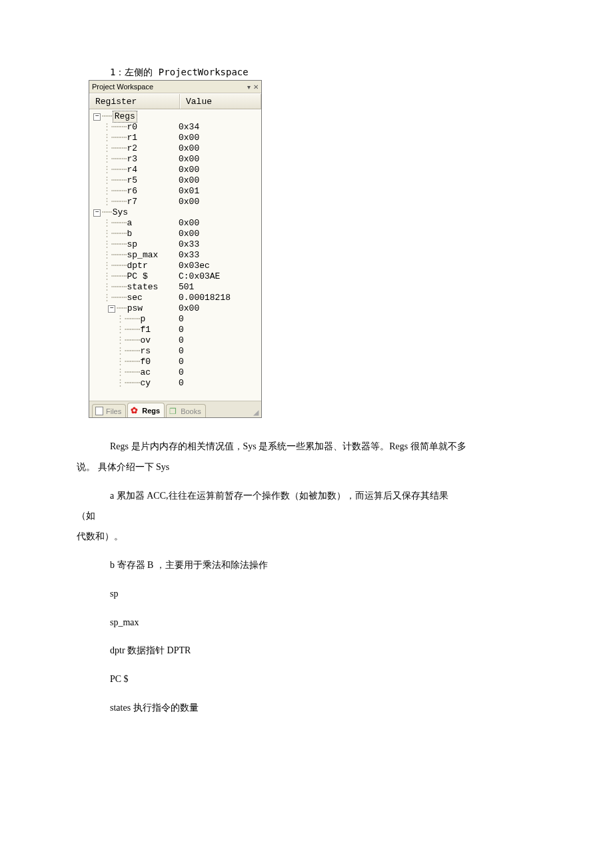  What do you see at coordinates (175, 330) in the screenshot?
I see `tree-row: ⋮⋯⋯⋯f10` at bounding box center [175, 330].